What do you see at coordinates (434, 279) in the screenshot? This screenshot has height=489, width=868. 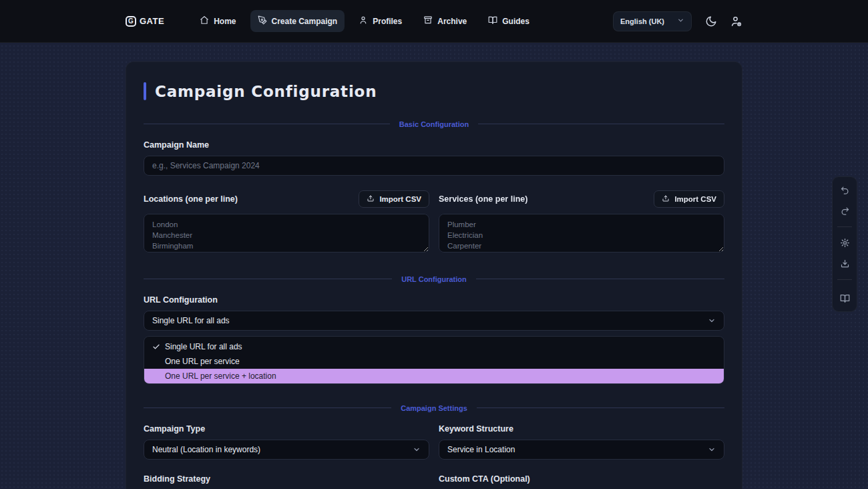 I see `section-divider-label: URL Configuration` at bounding box center [434, 279].